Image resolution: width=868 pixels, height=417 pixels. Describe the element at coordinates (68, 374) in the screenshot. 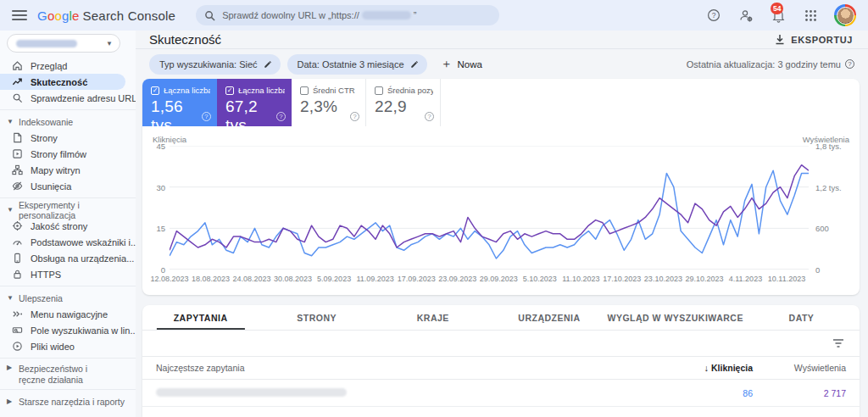

I see `section-bezpieczenstwo: ▶ Bezpieczeństwo i ręczne działania` at that location.